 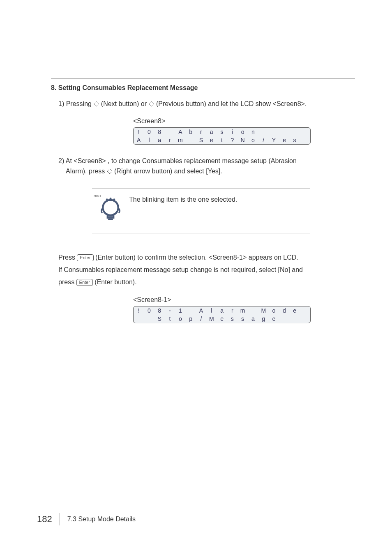 What do you see at coordinates (48, 519) in the screenshot?
I see `page-number: 182` at bounding box center [48, 519].